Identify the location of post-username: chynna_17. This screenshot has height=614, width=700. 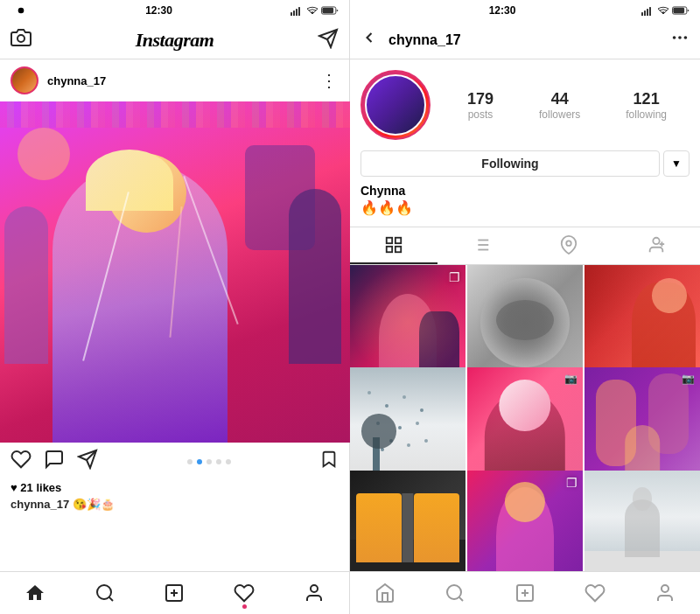
(184, 80).